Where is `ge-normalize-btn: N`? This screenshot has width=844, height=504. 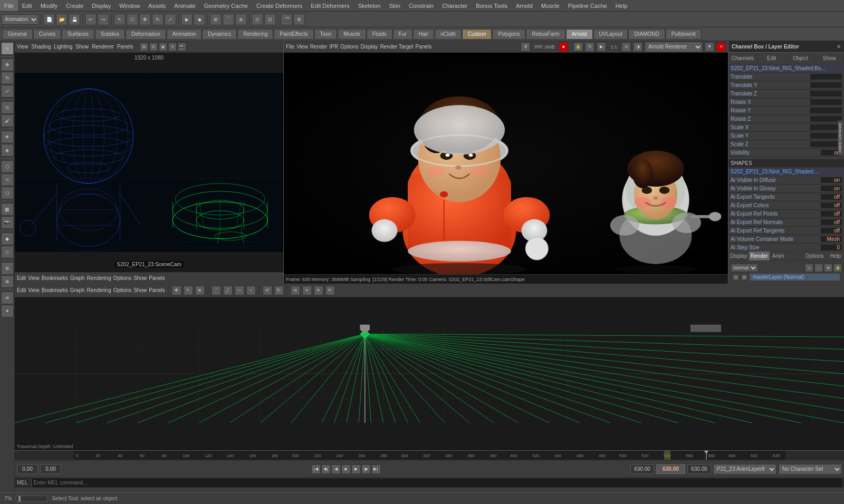 ge-normalize-btn: N is located at coordinates (295, 290).